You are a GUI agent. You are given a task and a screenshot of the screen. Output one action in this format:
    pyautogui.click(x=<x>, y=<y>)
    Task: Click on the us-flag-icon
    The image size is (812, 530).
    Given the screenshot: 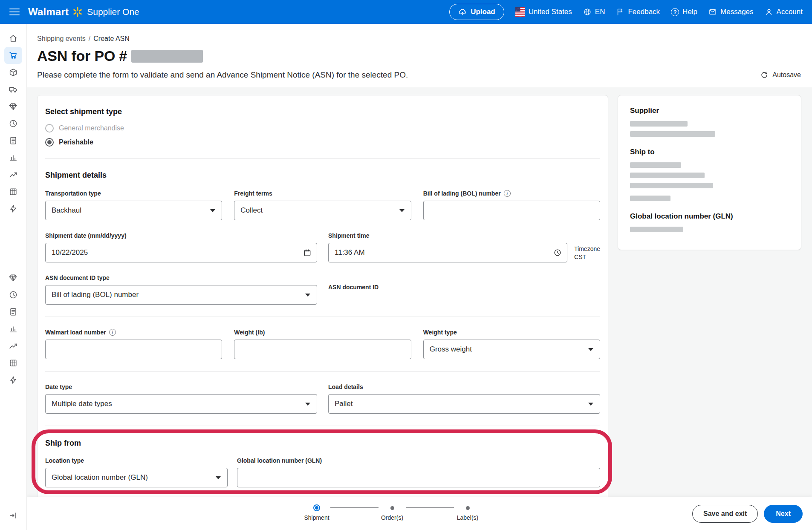 What is the action you would take?
    pyautogui.click(x=520, y=12)
    